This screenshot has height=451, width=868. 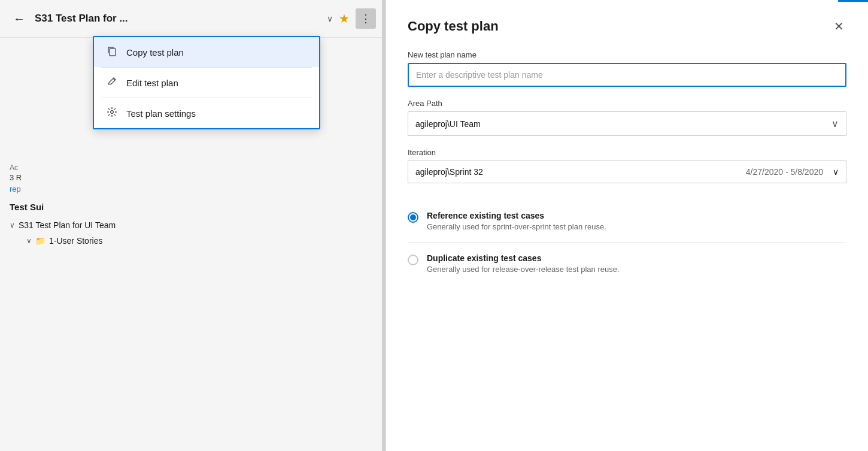 I want to click on close-button: ✕, so click(x=839, y=26).